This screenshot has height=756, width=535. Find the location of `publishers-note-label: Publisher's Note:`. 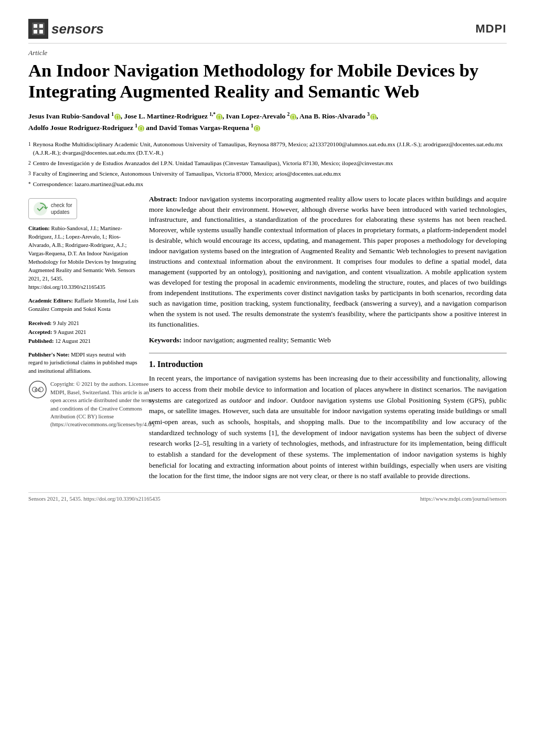

publishers-note-label: Publisher's Note: is located at coordinates (49, 354).